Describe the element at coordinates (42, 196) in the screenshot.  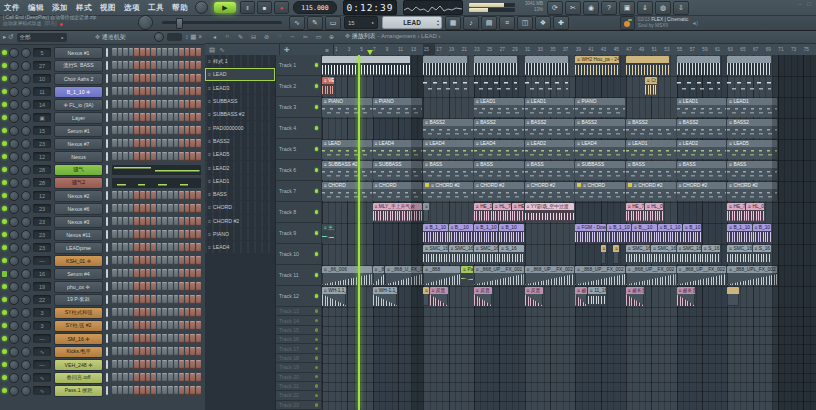
I see `mixer-track-number: 12` at that location.